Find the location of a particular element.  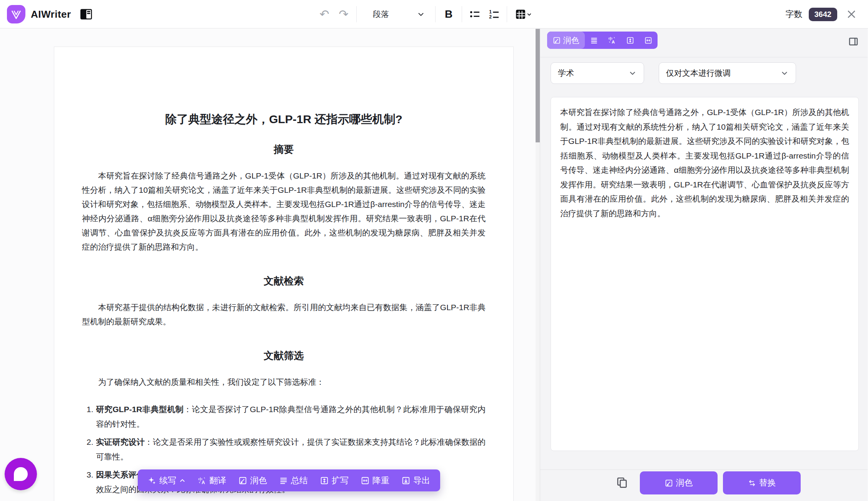

app-logo is located at coordinates (16, 14).